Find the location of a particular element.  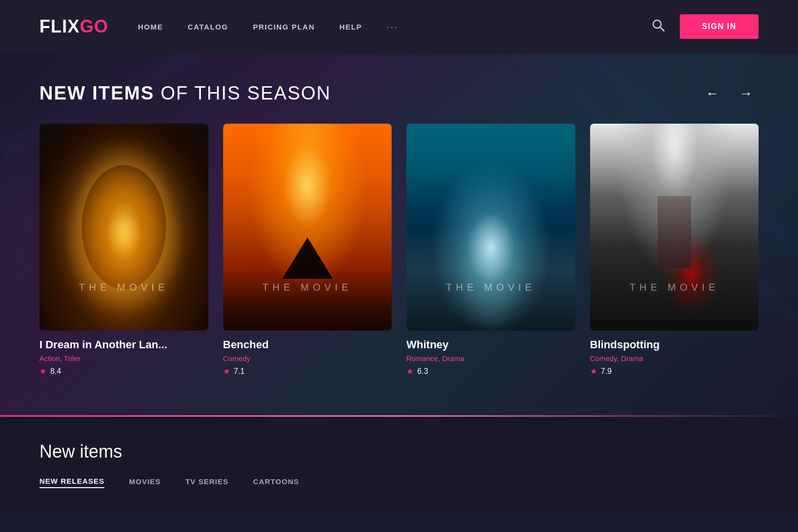

card-poster-4: THE MOVIE is located at coordinates (675, 227).